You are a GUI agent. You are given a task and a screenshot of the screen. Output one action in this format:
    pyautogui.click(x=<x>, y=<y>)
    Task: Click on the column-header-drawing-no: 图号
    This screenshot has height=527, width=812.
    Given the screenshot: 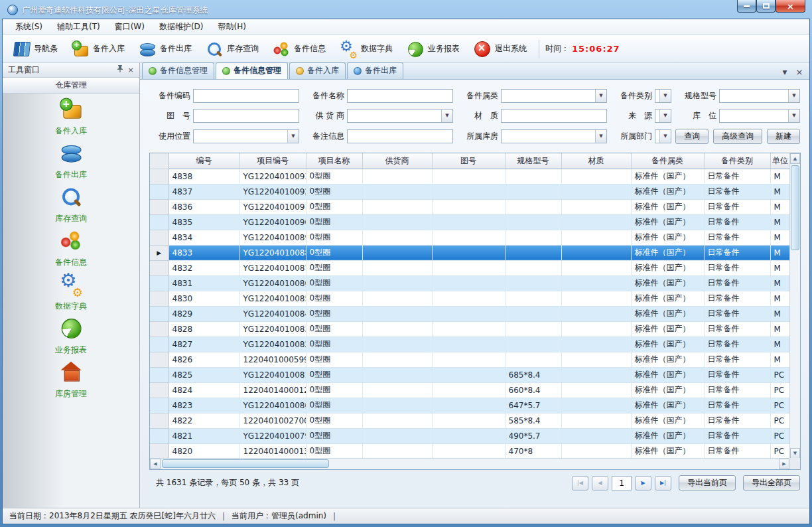 What is the action you would take?
    pyautogui.click(x=468, y=161)
    